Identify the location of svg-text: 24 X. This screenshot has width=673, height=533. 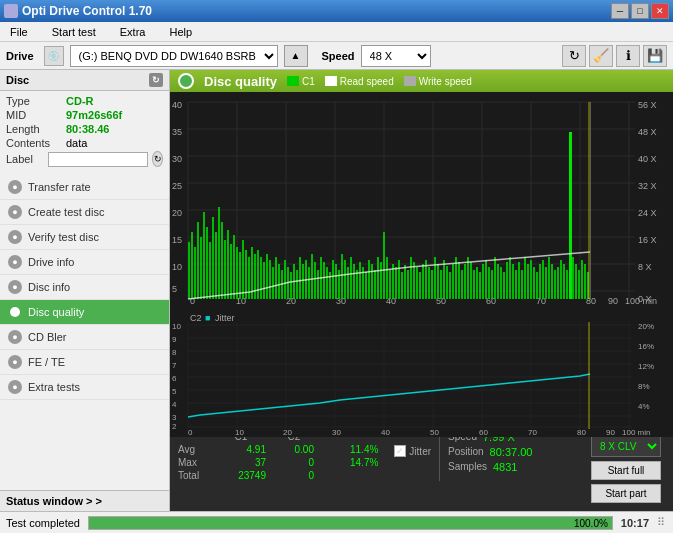
(648, 213).